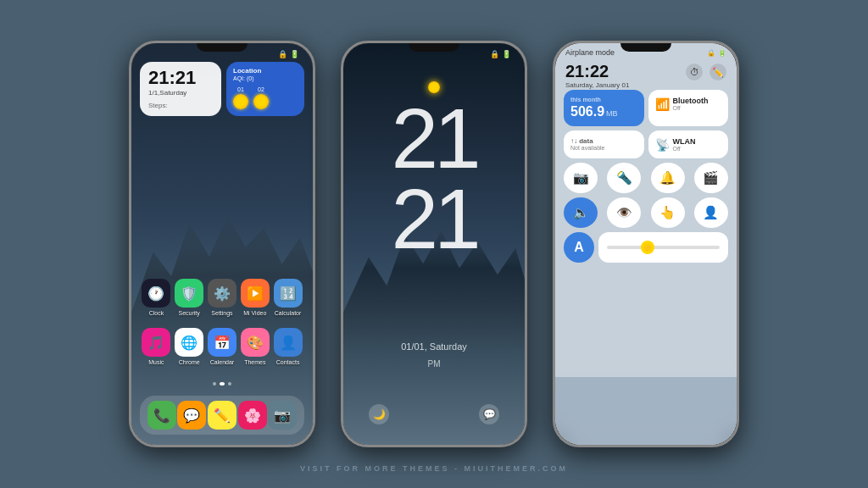  What do you see at coordinates (648, 247) in the screenshot?
I see `brightness-icon: ☀️` at bounding box center [648, 247].